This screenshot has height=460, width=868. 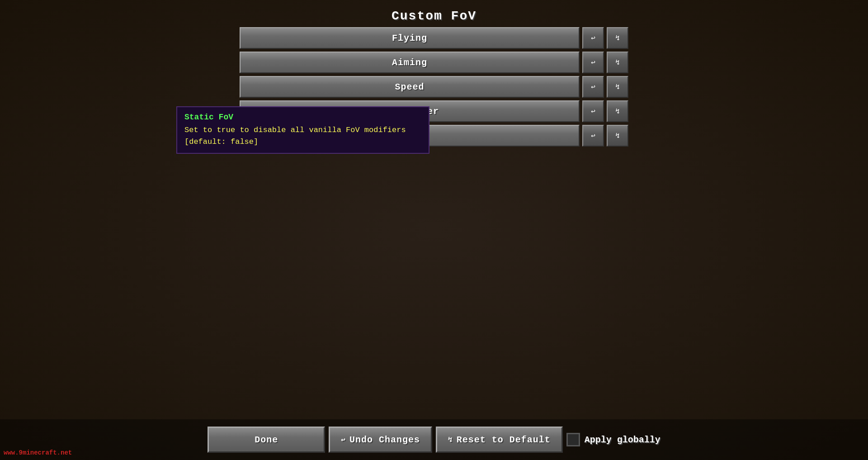 I want to click on undo-changes-button: ↩ Undo Changes, so click(x=381, y=440).